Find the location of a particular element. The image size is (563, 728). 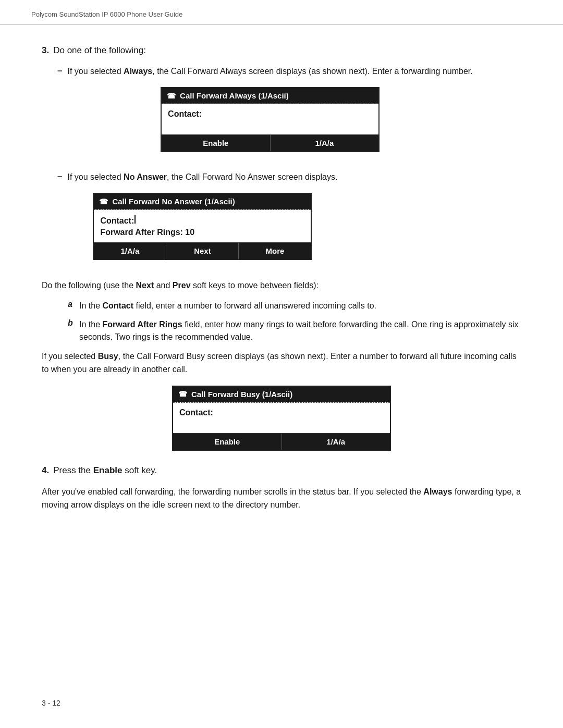

screen-busy-contact: Contact: is located at coordinates (282, 413).